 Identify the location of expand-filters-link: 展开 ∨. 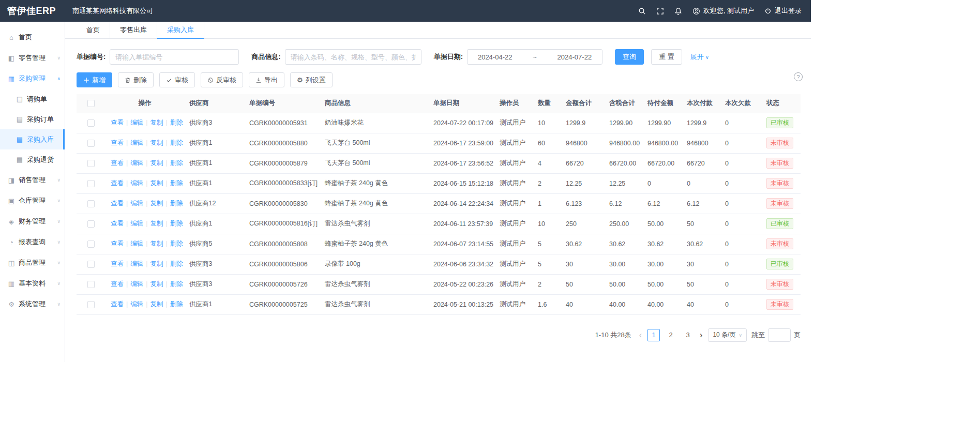
(700, 57).